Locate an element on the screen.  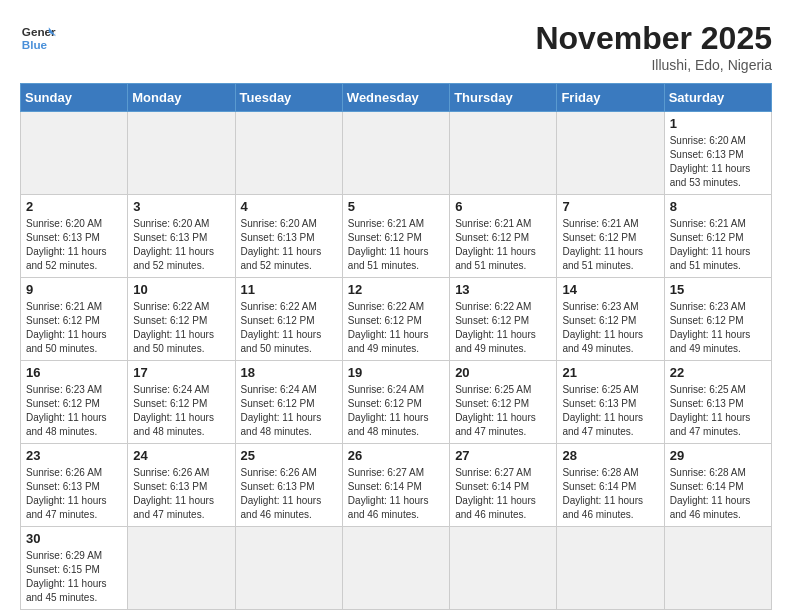
day-number: 13 is located at coordinates (503, 290).